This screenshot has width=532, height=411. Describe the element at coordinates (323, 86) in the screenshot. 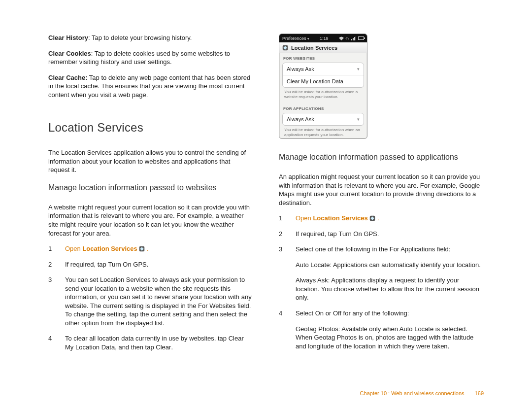

I see `phone-screenshot: Preferences ▾ 1:19 ev Location Services …` at that location.